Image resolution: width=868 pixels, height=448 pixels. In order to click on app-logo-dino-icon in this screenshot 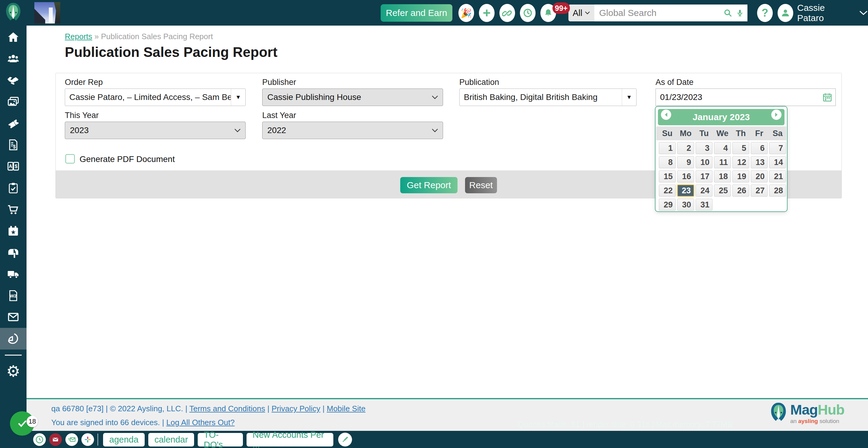, I will do `click(13, 13)`.